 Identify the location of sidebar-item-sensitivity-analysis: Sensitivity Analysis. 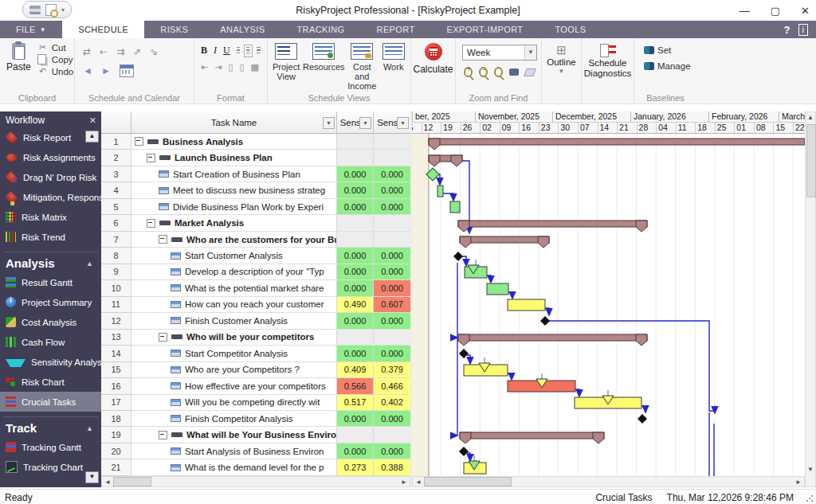
(51, 361).